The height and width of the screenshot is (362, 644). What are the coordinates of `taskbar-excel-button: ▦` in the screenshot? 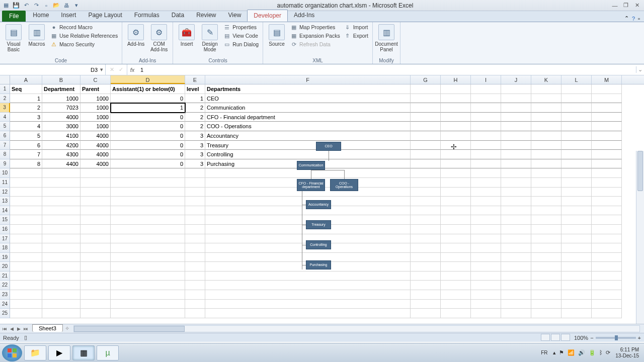 It's located at (84, 353).